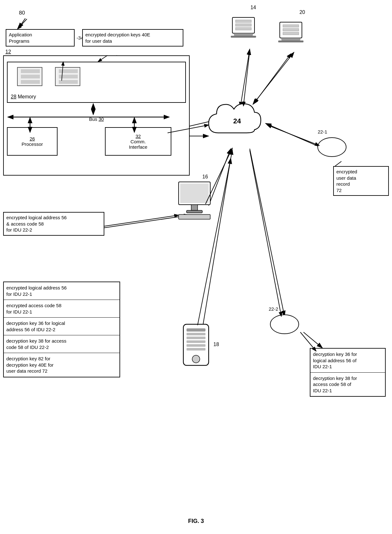 This screenshot has height=534, width=392. Describe the element at coordinates (348, 372) in the screenshot. I see `decryption-keys-22-2-box: decryption key 36 forlogical address 56 …` at that location.